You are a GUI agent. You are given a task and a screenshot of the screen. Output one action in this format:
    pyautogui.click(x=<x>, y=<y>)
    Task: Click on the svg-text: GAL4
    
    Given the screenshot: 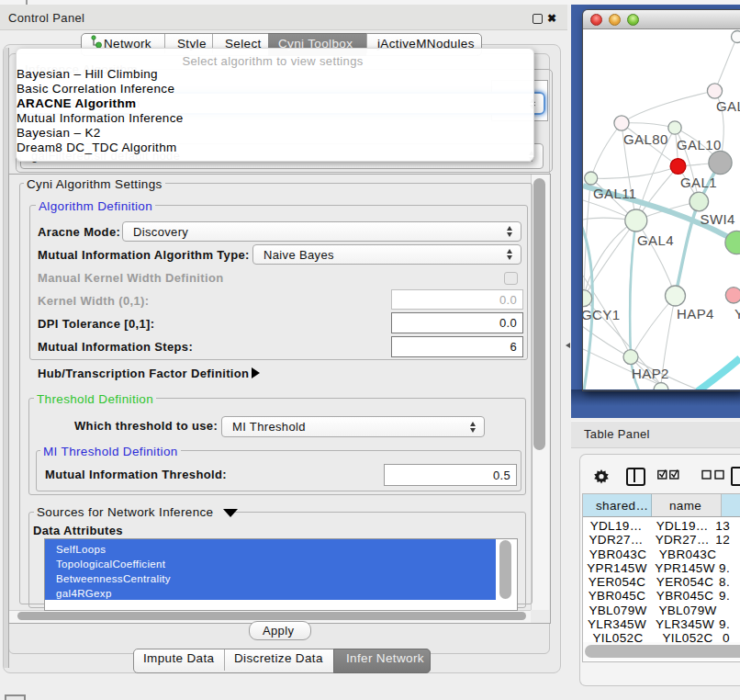 What is the action you would take?
    pyautogui.click(x=656, y=241)
    